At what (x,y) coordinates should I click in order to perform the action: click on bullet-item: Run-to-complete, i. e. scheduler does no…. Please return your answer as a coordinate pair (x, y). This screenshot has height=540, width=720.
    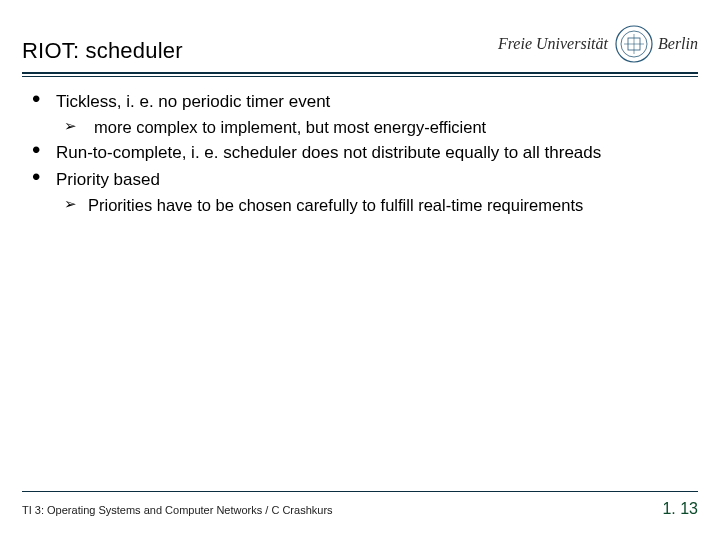
    Looking at the image, I should click on (360, 154).